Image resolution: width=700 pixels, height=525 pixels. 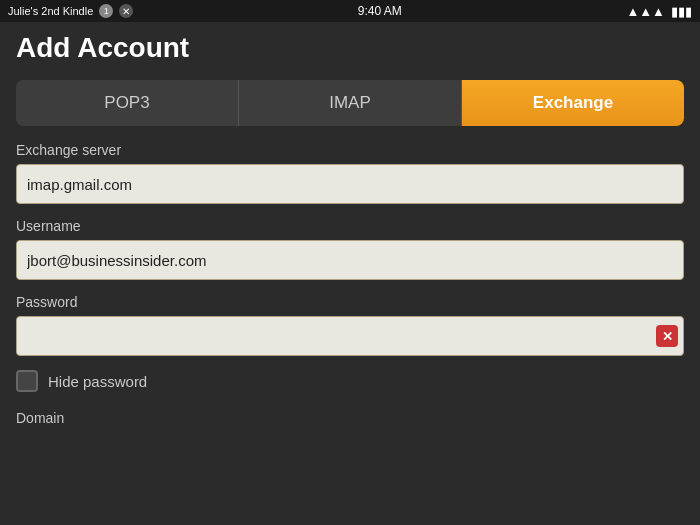 I want to click on notification-badge: 1, so click(x=106, y=11).